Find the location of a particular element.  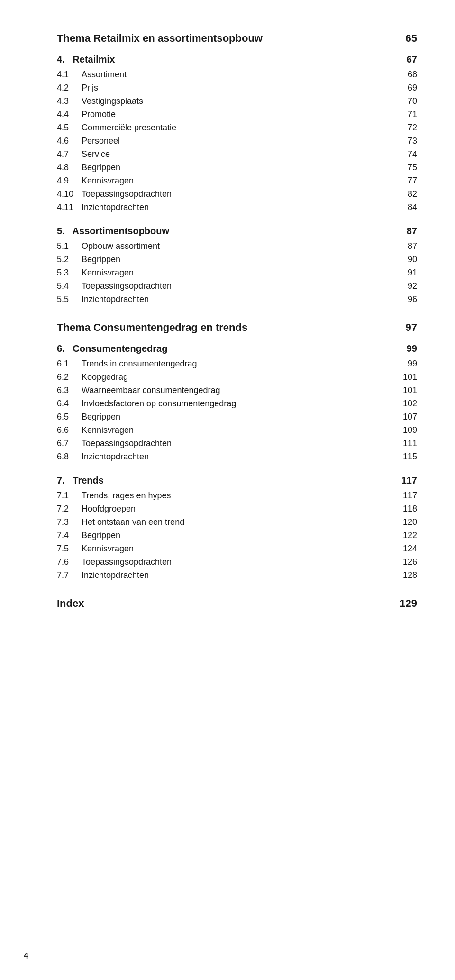

chapter-5-header: 5. Assortimentsopbouw 87 is located at coordinates (237, 231).